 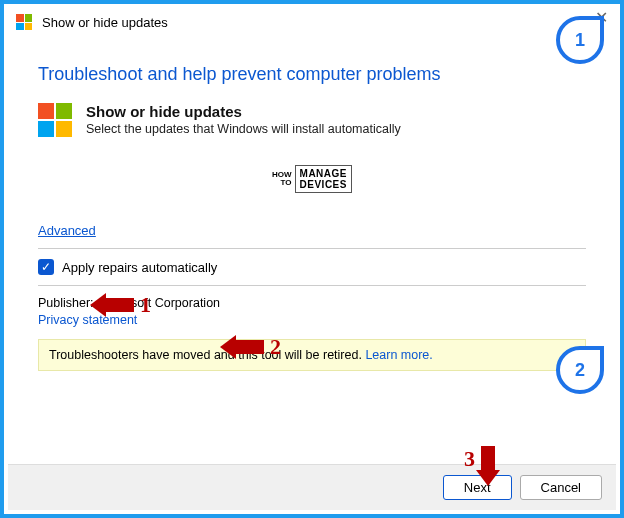 I want to click on footer-bar: Next Cancel, so click(x=312, y=487).